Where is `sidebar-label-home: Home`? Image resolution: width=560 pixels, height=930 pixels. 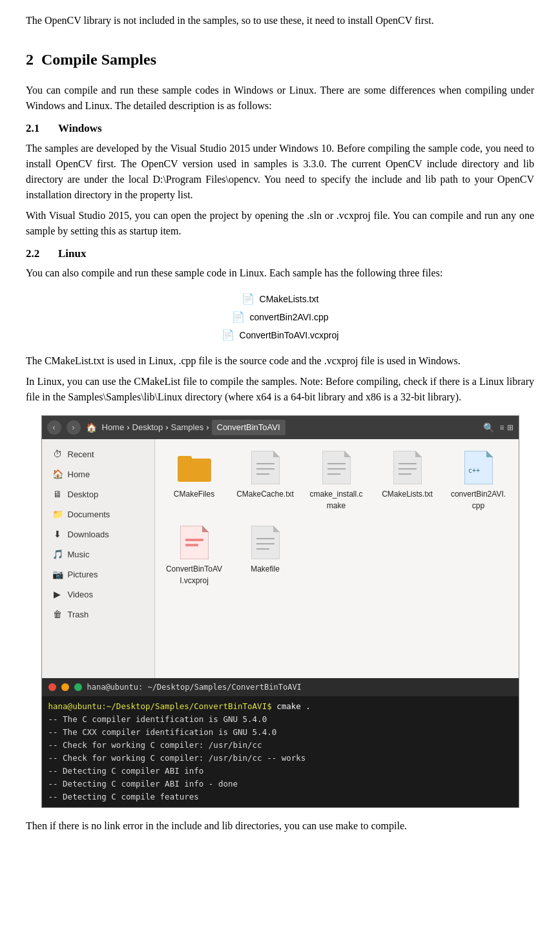 sidebar-label-home: Home is located at coordinates (79, 475).